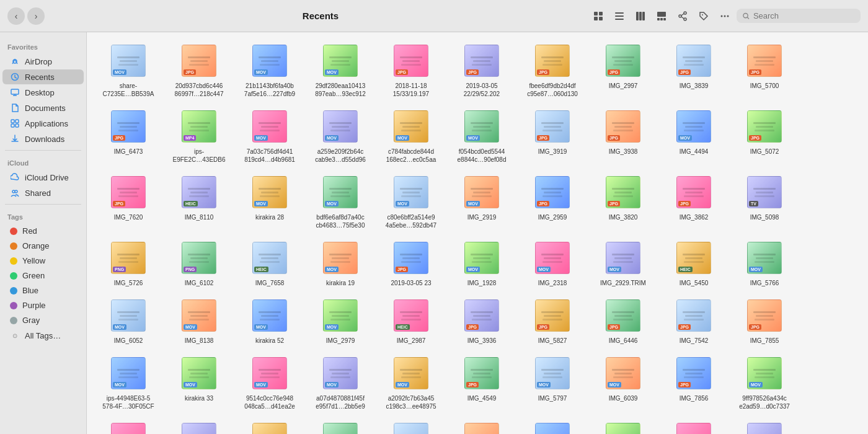 The image size is (868, 434). What do you see at coordinates (411, 136) in the screenshot?
I see `list-item: MOV c784fabcde844d168ec2…ec0c5aa` at bounding box center [411, 136].